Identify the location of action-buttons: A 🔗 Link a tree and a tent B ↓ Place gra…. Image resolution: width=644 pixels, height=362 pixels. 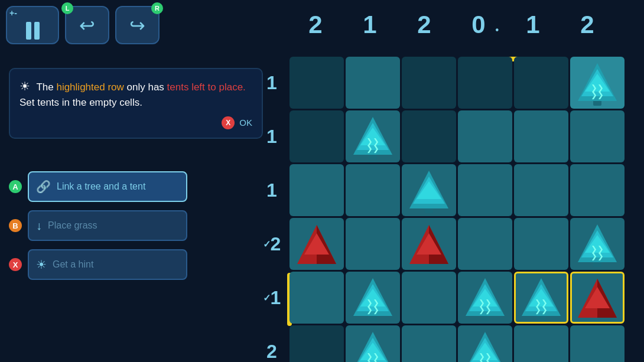
(98, 226).